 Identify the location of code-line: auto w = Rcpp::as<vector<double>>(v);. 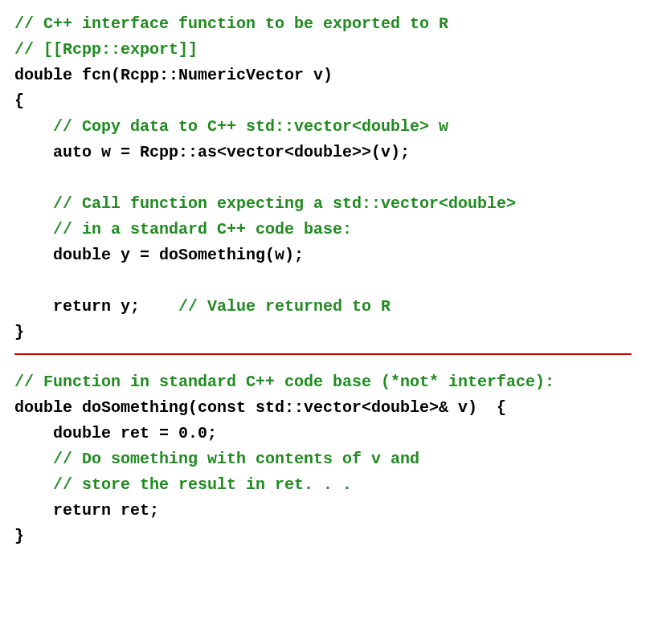
(212, 153).